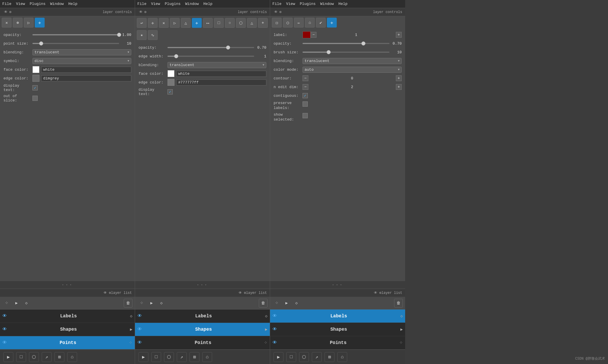 Image resolution: width=608 pixels, height=364 pixels. I want to click on layer-eye-points-1: 👁, so click(5, 343).